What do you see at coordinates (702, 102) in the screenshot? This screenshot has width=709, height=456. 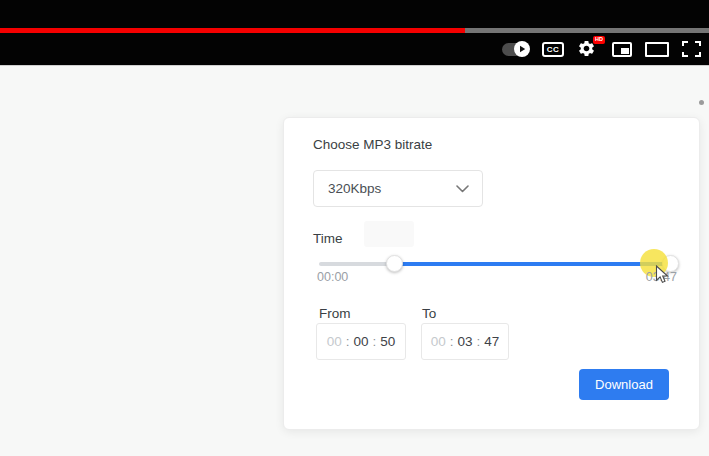 I see `more-actions-icon` at bounding box center [702, 102].